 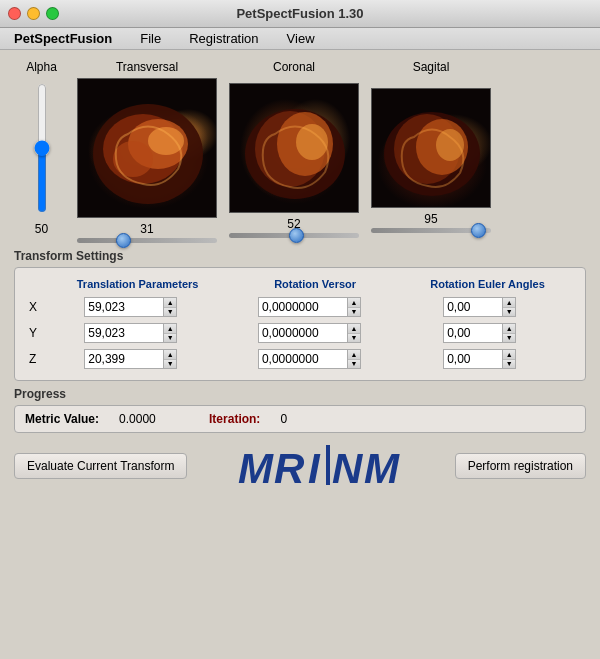 What do you see at coordinates (62, 419) in the screenshot?
I see `metric-label: Metric Value:` at bounding box center [62, 419].